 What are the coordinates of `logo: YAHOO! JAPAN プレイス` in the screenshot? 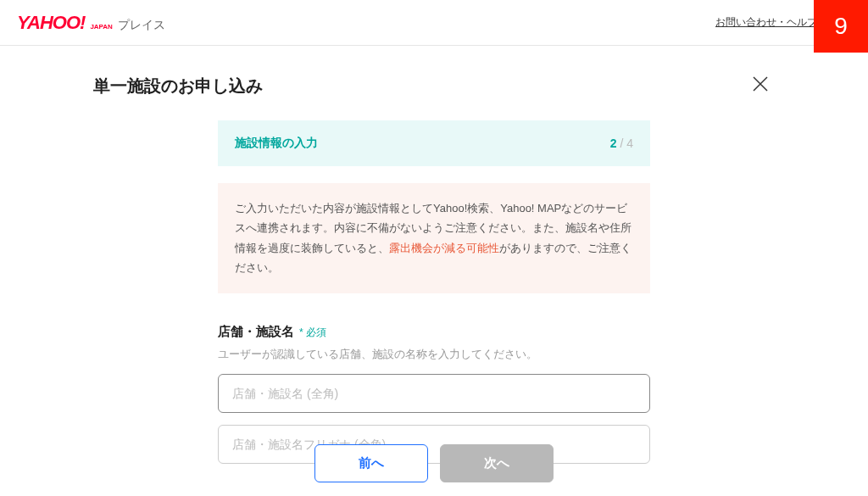 It's located at (92, 23).